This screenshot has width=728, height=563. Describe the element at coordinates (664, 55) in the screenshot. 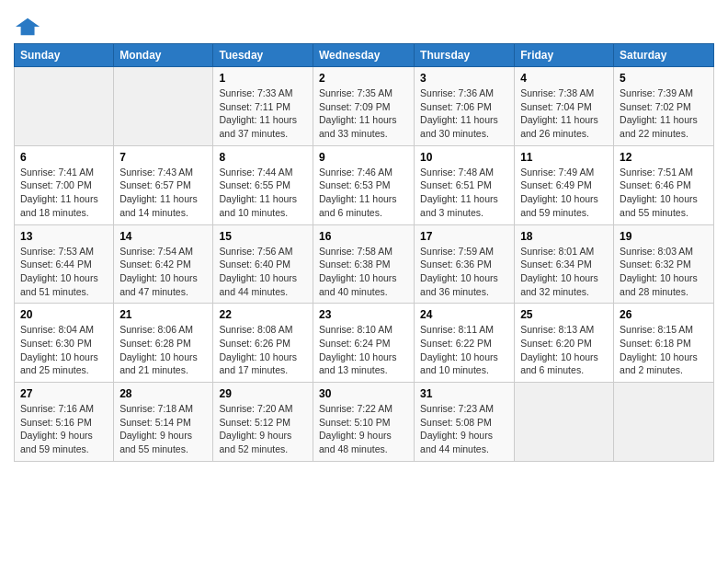

I see `weekday-header-saturday: Saturday` at that location.